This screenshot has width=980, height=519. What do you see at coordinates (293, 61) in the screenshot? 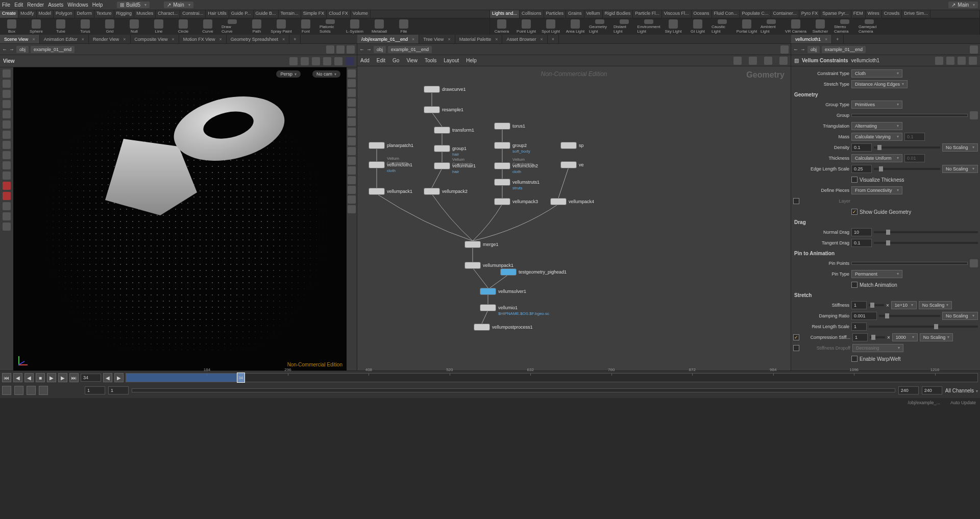
I see `select-tool-icon` at bounding box center [293, 61].